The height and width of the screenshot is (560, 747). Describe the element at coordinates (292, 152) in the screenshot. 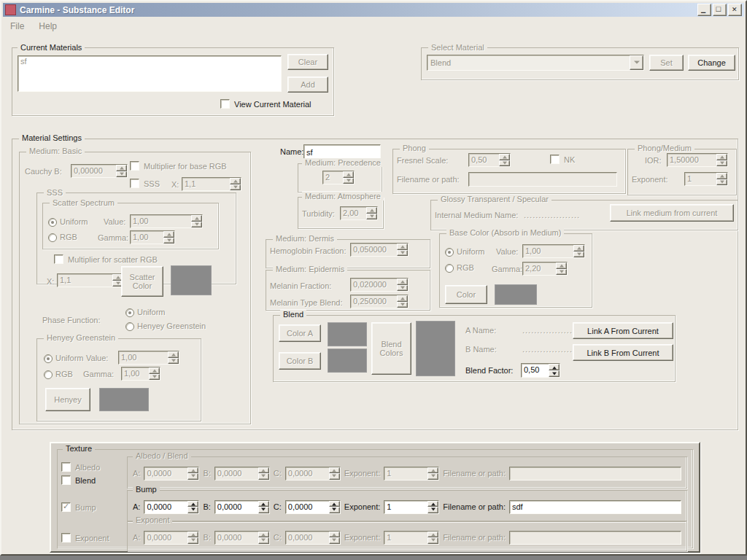

I see `name-label: Name:` at that location.